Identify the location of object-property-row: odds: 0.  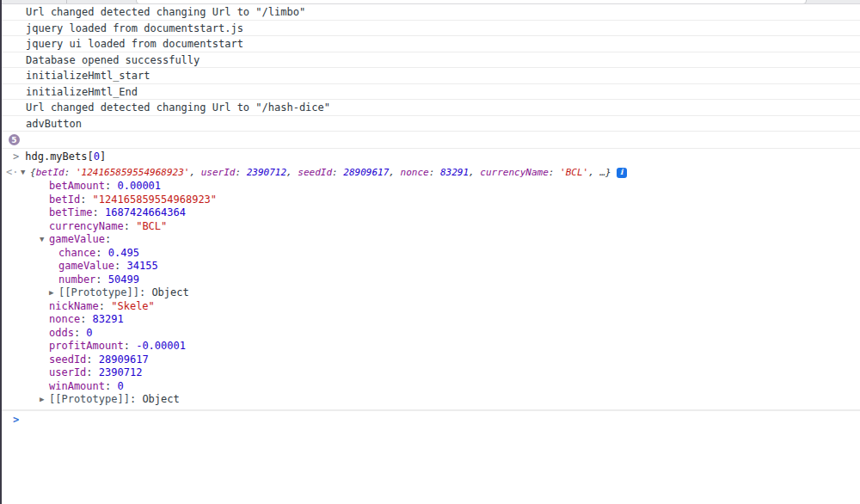
(431, 334).